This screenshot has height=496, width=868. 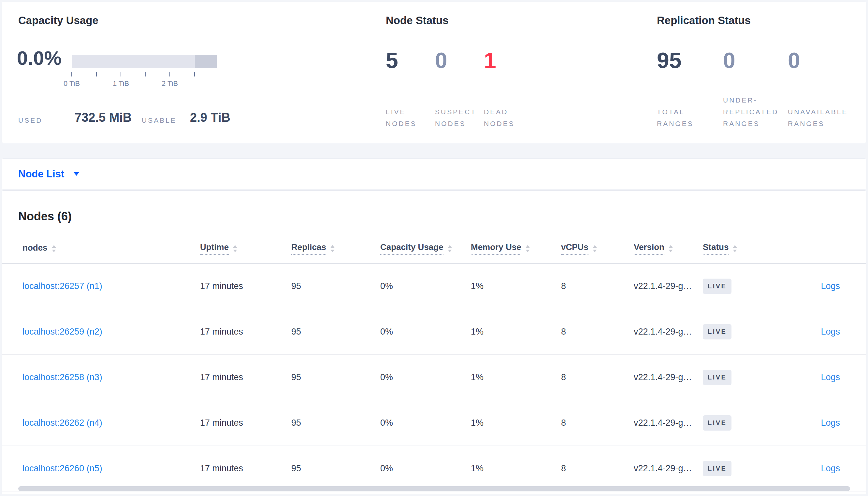 I want to click on replication-status-title: Replication Status, so click(x=704, y=20).